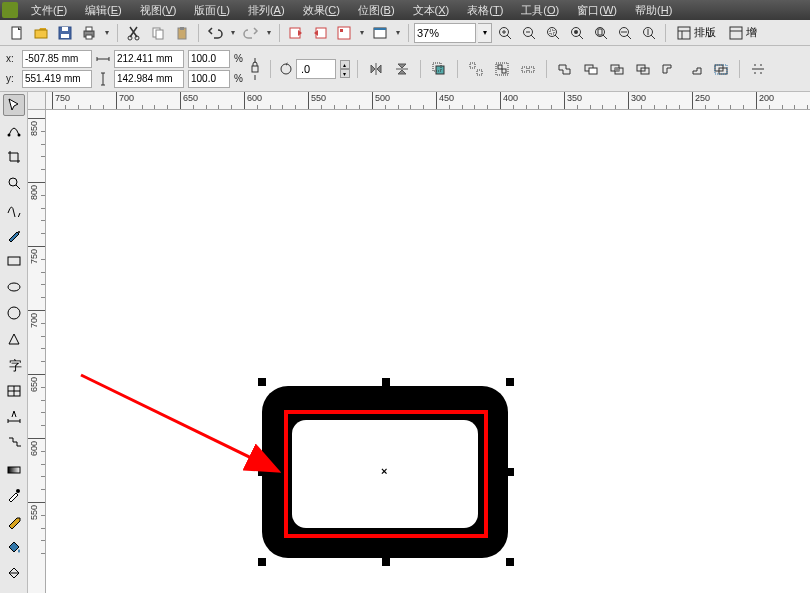  I want to click on enhance-docker-button: 增, so click(742, 33).